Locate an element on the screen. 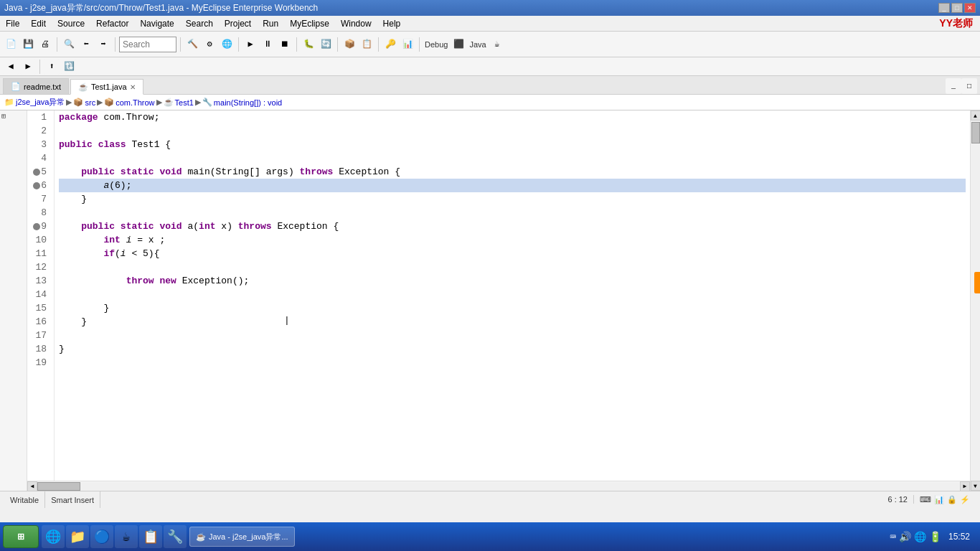 The height and width of the screenshot is (551, 980). nav-back: ◀ is located at coordinates (11, 67).